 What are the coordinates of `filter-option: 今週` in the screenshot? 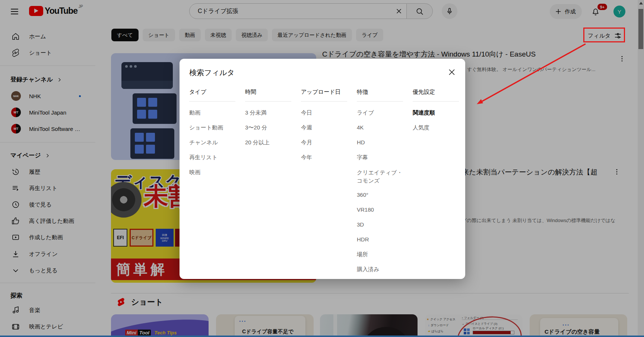 It's located at (324, 128).